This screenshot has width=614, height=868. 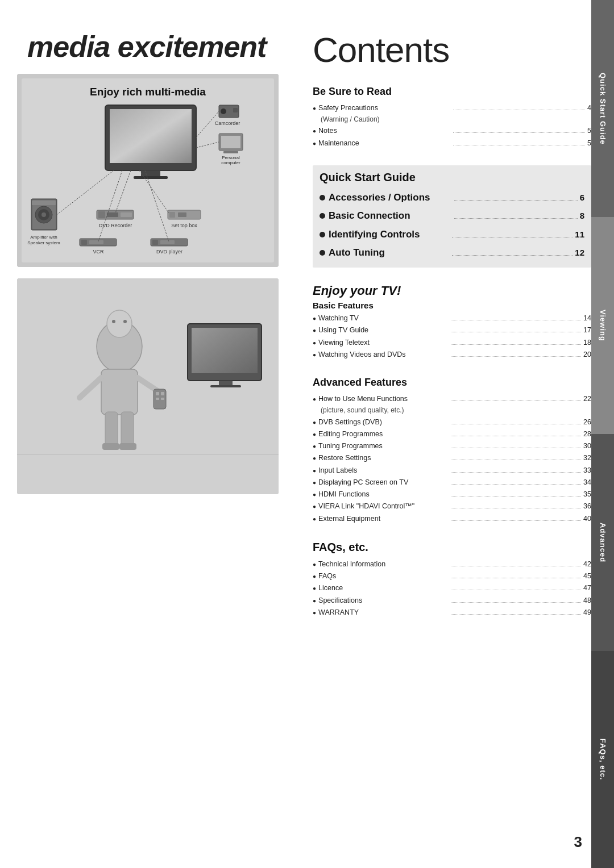 I want to click on toc-page: 22, so click(x=587, y=399).